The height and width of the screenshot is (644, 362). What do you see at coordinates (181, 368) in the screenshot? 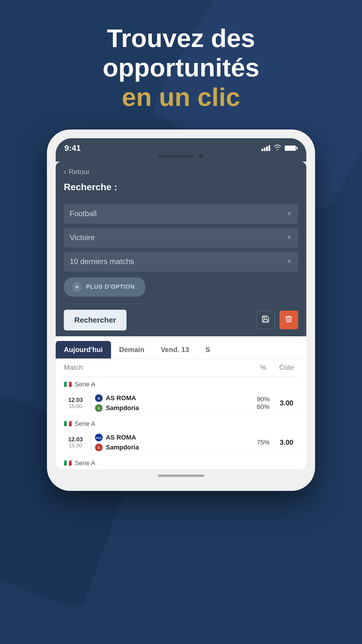
I see `table-header: Match % Cote` at bounding box center [181, 368].